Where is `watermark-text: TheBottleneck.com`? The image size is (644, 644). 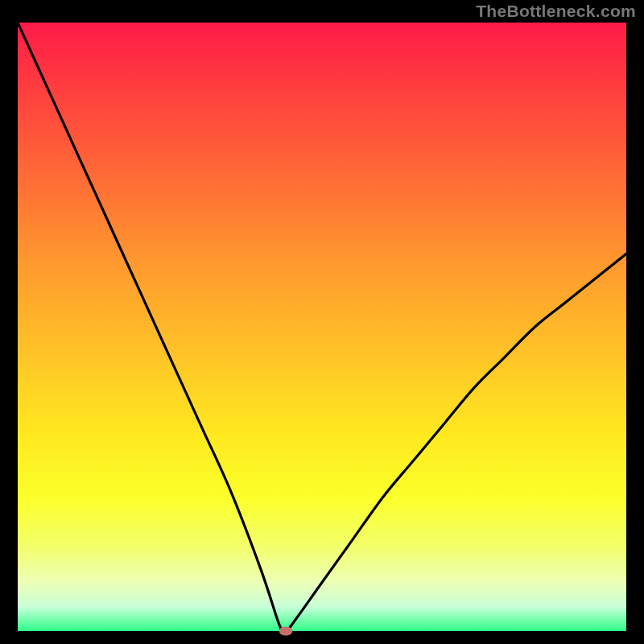 watermark-text: TheBottleneck.com is located at coordinates (555, 11).